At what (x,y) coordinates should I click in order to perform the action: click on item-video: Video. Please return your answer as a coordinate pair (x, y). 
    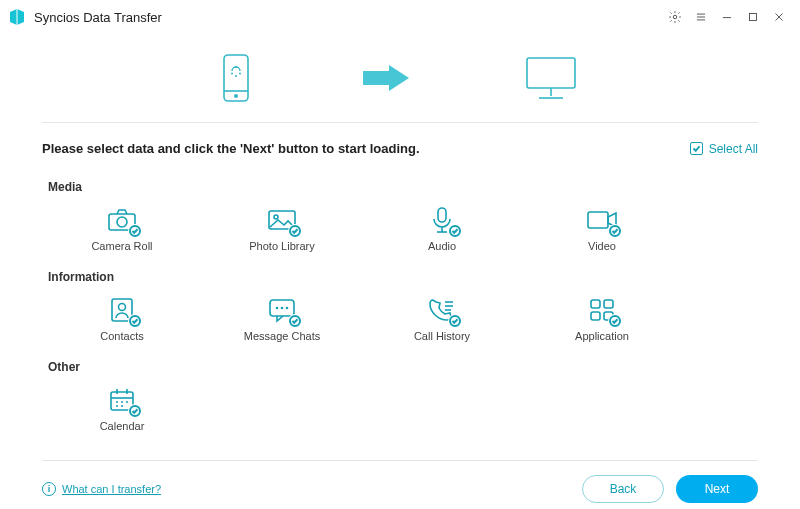
    Looking at the image, I should click on (602, 231).